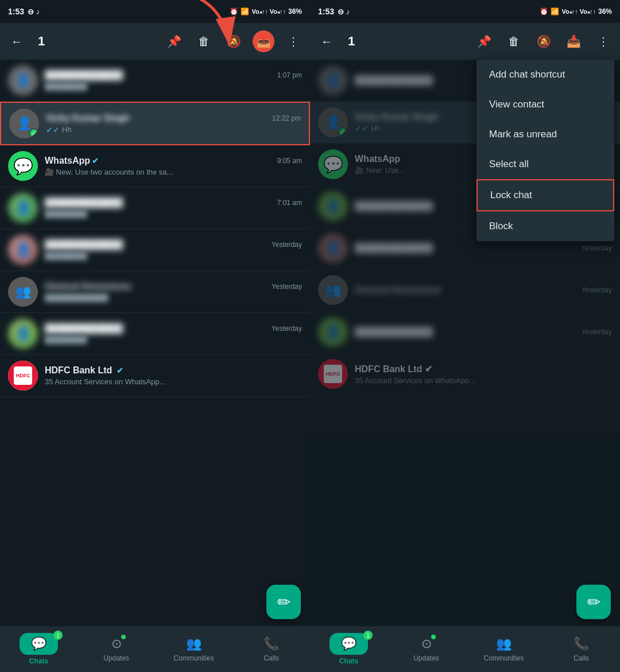 This screenshot has height=672, width=620. What do you see at coordinates (603, 41) in the screenshot?
I see `right-more-button: ⋮` at bounding box center [603, 41].